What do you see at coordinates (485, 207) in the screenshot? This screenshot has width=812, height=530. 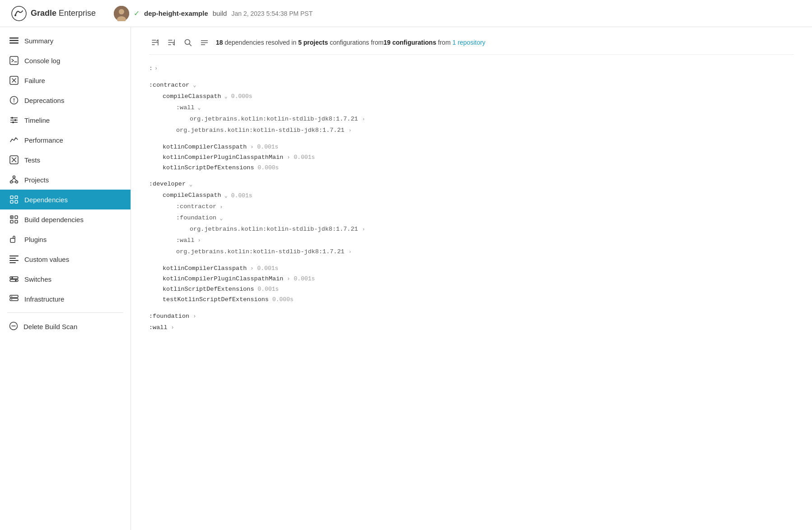 I see `dep-contractor: :contractor ›` at bounding box center [485, 207].